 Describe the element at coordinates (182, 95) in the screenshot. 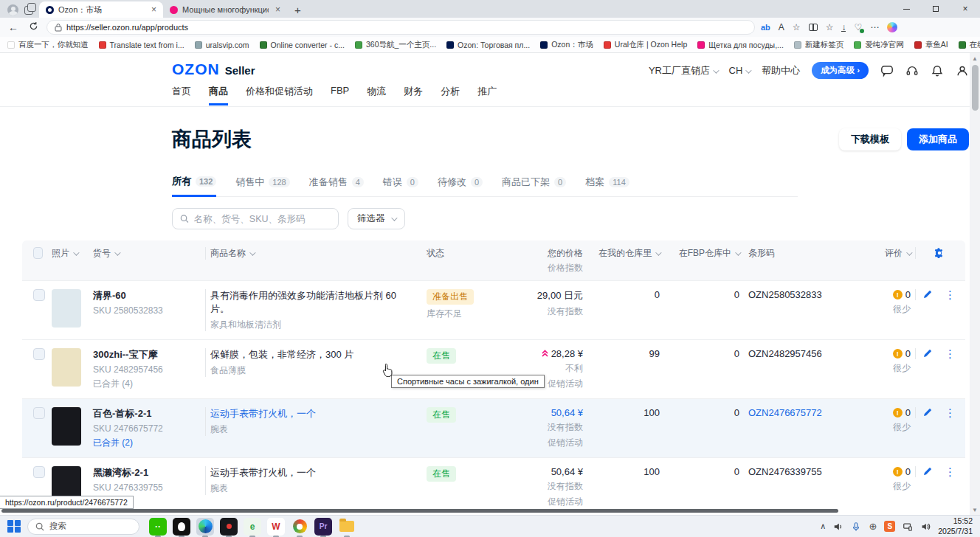

I see `nav-home: 首页` at that location.